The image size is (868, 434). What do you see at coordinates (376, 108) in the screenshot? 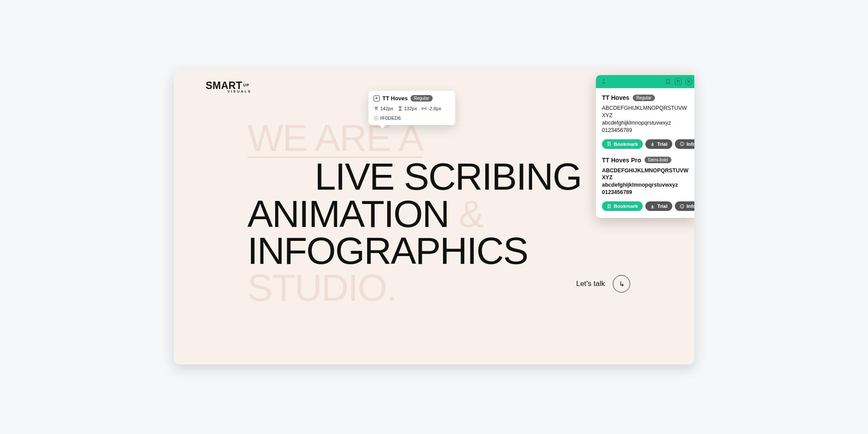
I see `font-size-icon` at bounding box center [376, 108].